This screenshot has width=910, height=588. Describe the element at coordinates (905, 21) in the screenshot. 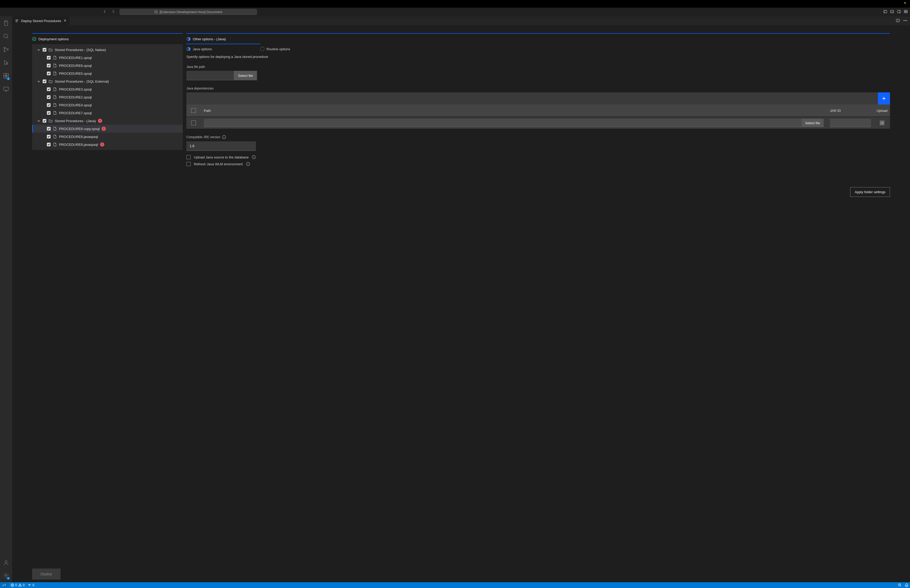

I see `more-actions-icon` at that location.